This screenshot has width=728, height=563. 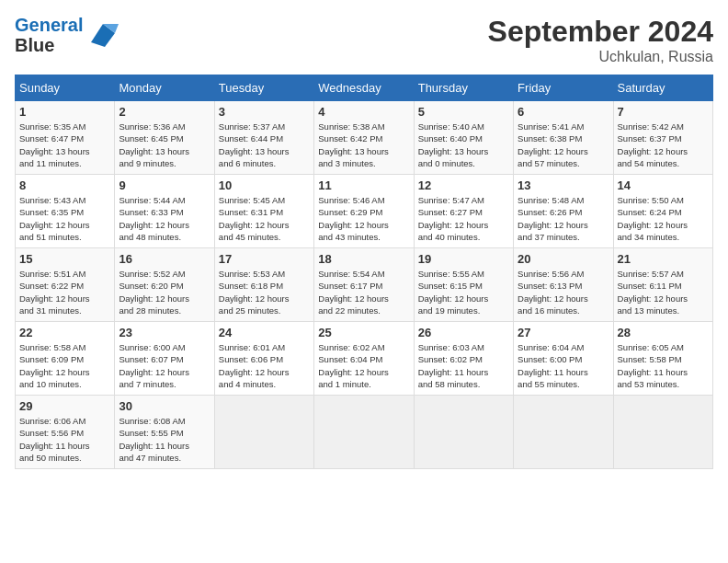 What do you see at coordinates (364, 40) in the screenshot?
I see `page-header: General Blue September 2024 Uchkulan, Ru…` at bounding box center [364, 40].